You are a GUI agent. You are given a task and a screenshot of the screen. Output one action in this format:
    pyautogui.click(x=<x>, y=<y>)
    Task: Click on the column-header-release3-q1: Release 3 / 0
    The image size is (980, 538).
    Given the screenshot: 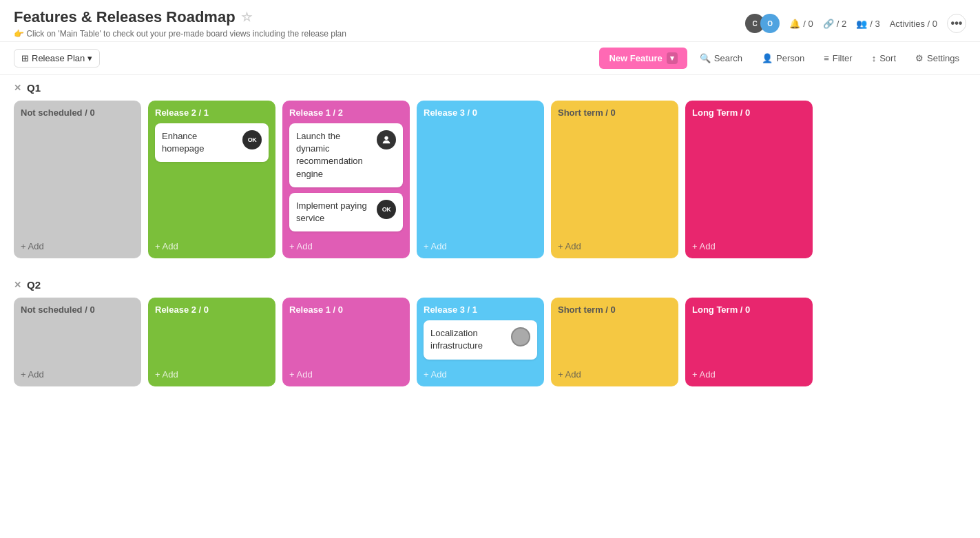 What is the action you would take?
    pyautogui.click(x=481, y=113)
    